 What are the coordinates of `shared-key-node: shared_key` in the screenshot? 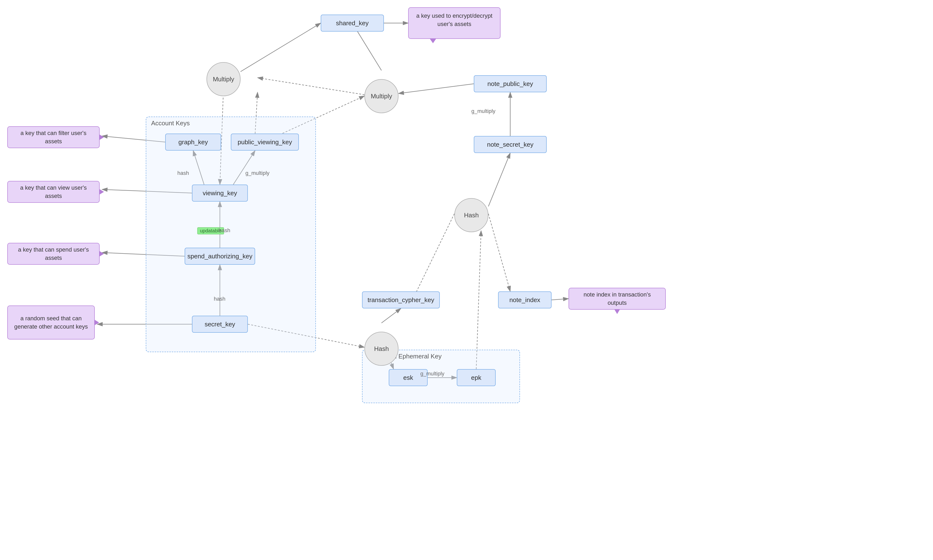 It's located at (353, 23).